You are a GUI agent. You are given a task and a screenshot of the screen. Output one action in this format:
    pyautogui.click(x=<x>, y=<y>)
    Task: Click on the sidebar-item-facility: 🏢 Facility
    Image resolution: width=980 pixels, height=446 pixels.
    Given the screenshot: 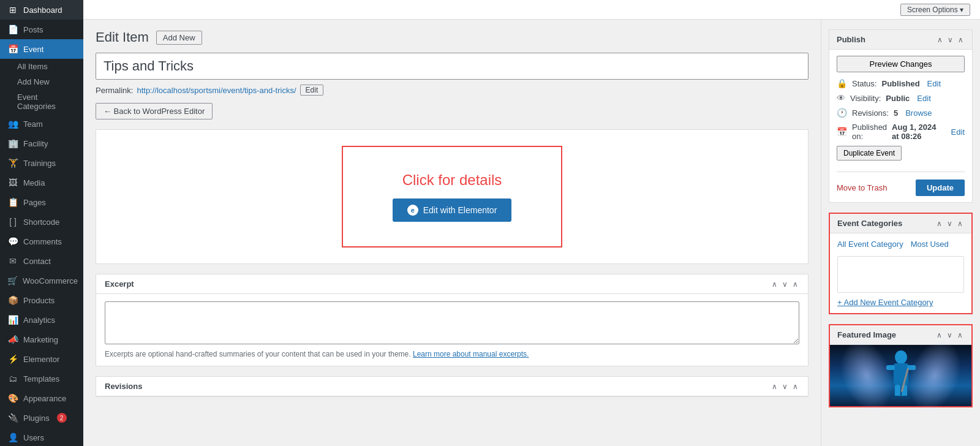 What is the action you would take?
    pyautogui.click(x=42, y=143)
    